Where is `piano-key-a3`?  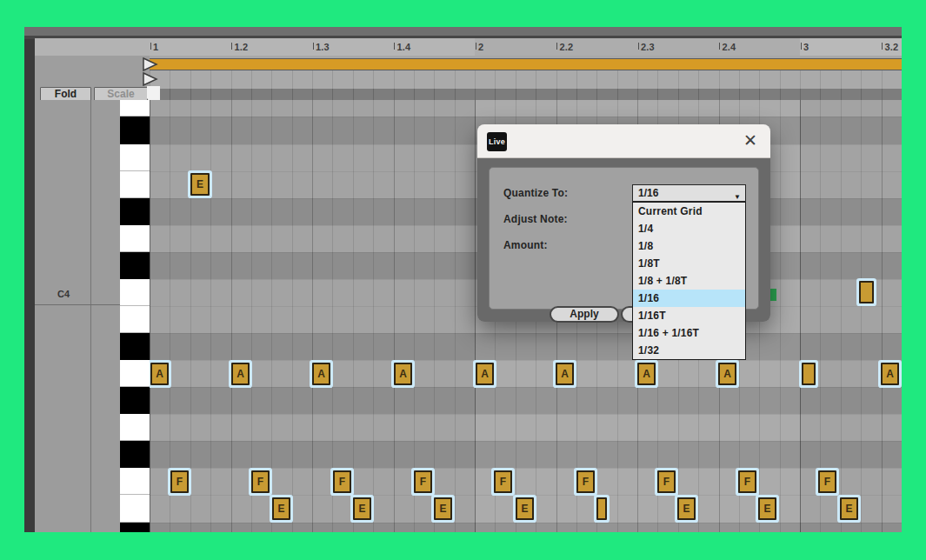 piano-key-a3 is located at coordinates (135, 374).